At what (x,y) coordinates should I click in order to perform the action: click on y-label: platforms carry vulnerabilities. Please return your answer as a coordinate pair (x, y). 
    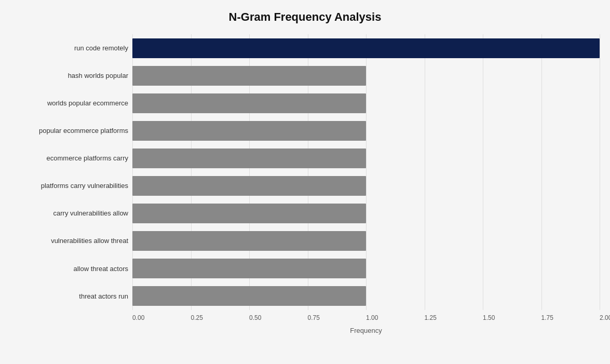
    Looking at the image, I should click on (70, 186).